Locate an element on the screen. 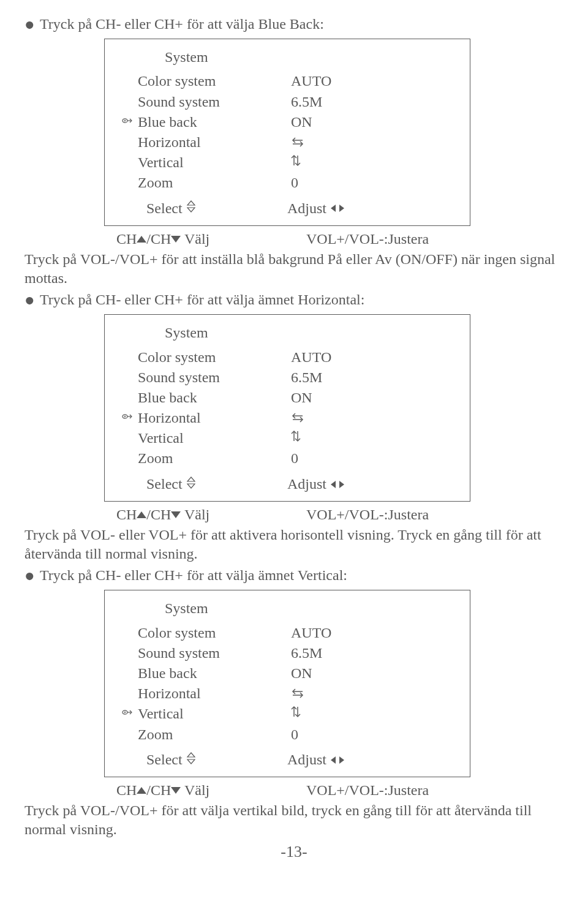 The height and width of the screenshot is (923, 588). system-menu-blue-back: System Color systemAUTOSound system6.5MB… is located at coordinates (287, 132).